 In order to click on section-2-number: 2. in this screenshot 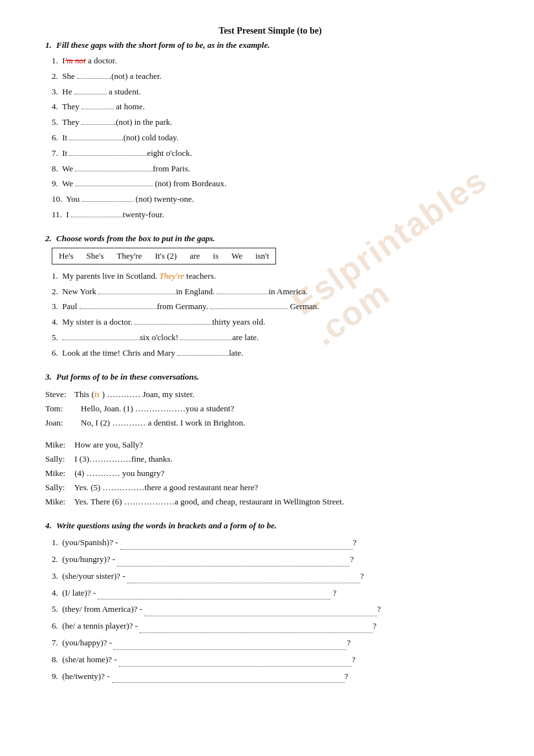, I will do `click(48, 238)`.